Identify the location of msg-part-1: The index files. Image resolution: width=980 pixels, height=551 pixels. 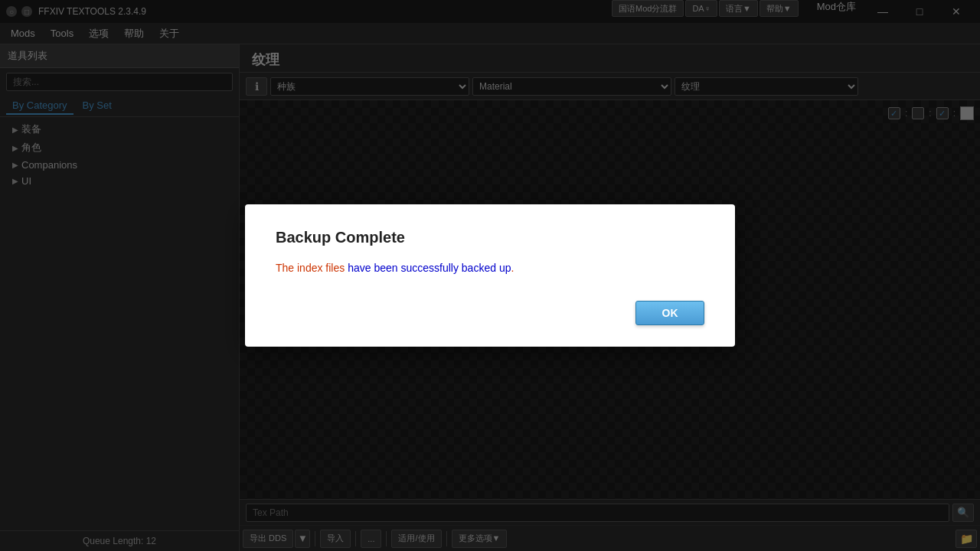
(312, 268).